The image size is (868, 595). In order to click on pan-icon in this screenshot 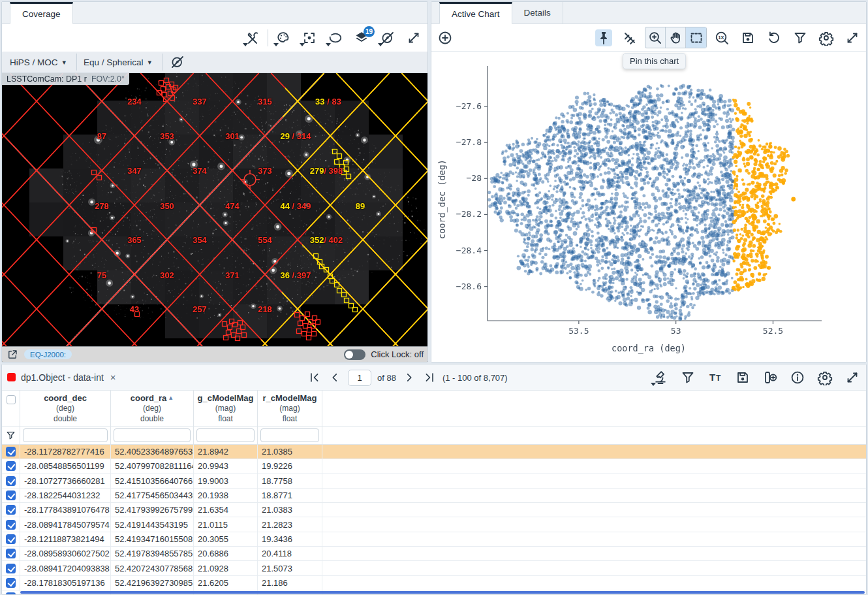, I will do `click(676, 38)`.